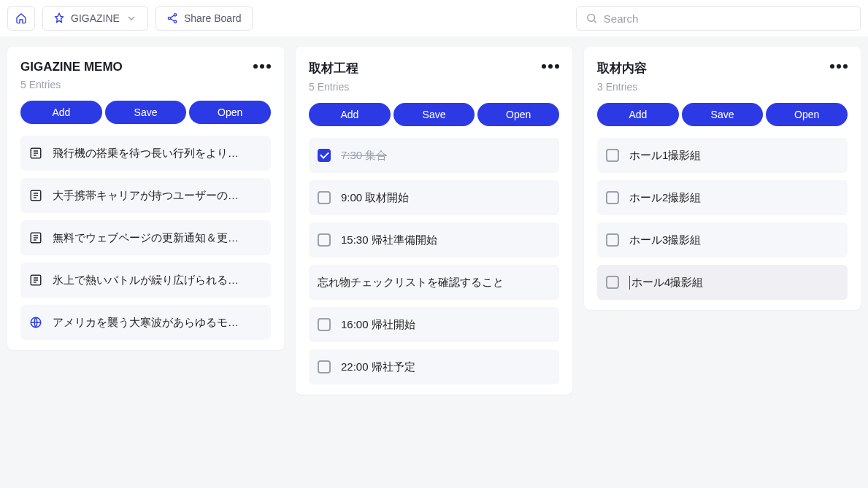  What do you see at coordinates (146, 322) in the screenshot?
I see `list-item: アメリカを襲う大寒波があらゆるモ…` at bounding box center [146, 322].